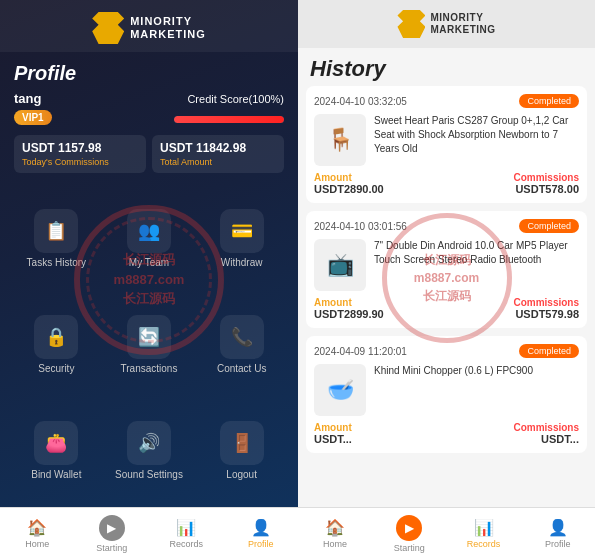 The height and width of the screenshot is (559, 595). I want to click on menu-icon-withdraw: 💳, so click(242, 231).